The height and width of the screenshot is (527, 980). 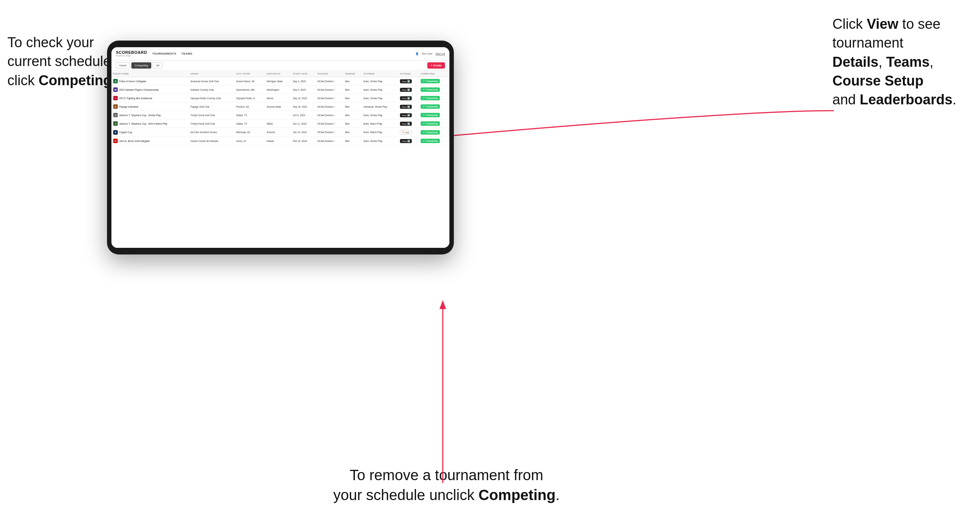 I want to click on table-row: H John A. Burns Intercollegiate Ocean Co…, so click(x=280, y=141).